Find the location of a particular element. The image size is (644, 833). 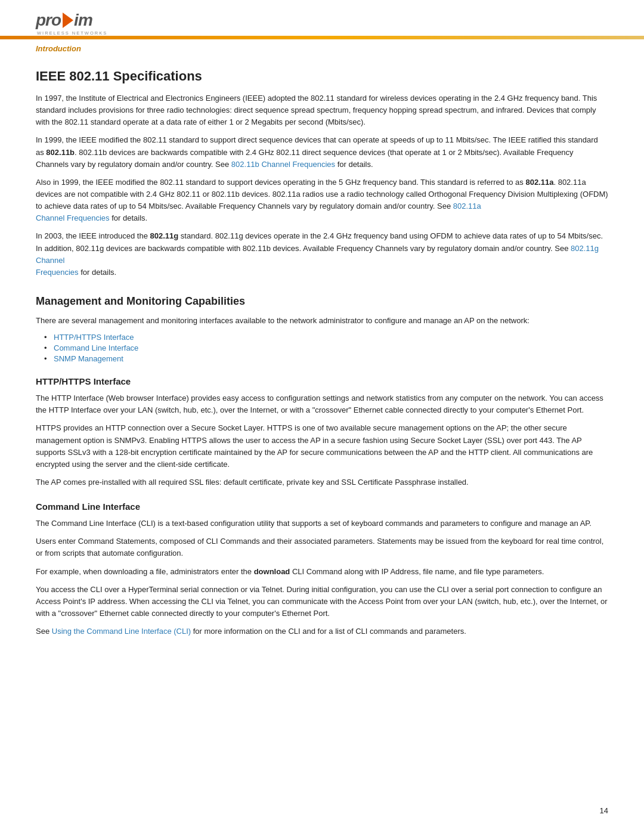

link-802-11a-channels: 802.11aChannel Frequencies is located at coordinates (259, 212).